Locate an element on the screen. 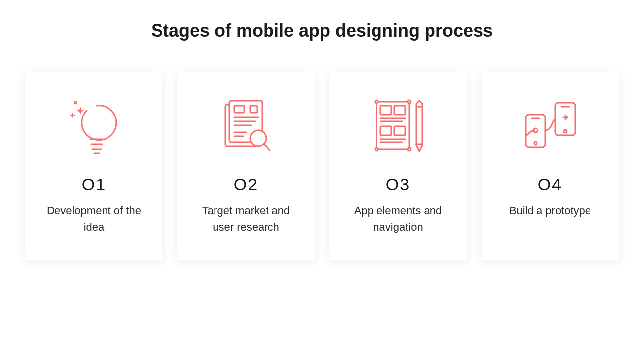  wireframe-icon is located at coordinates (398, 125).